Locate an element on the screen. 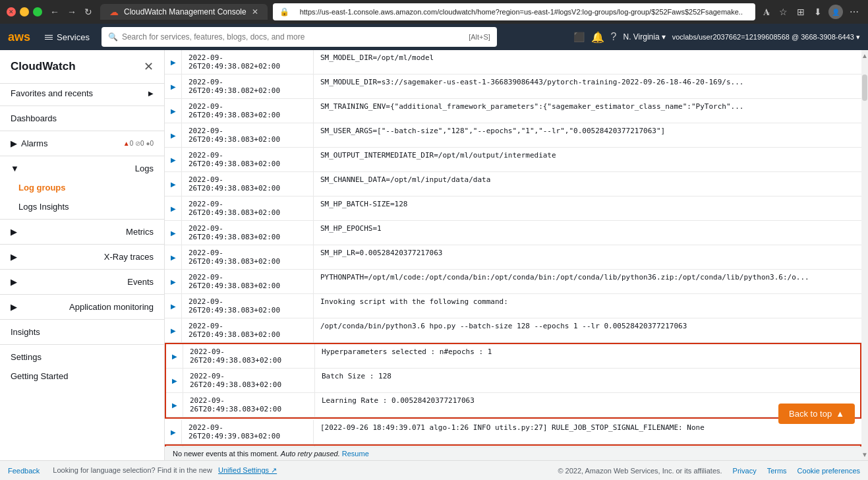  log-timestamp: 2022-09-26T20:49:38.083+02:00 is located at coordinates (248, 306).